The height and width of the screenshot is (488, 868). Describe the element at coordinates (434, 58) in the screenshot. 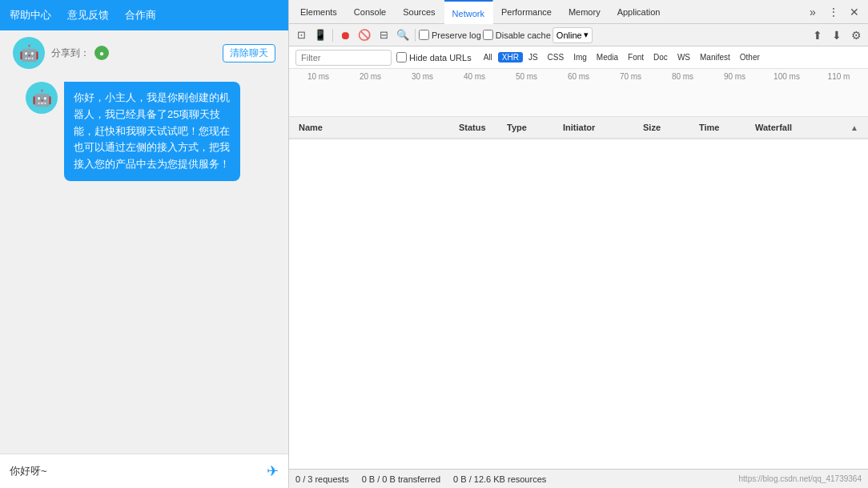

I see `hide-data-urls-checkbox: Hide data URLs` at that location.